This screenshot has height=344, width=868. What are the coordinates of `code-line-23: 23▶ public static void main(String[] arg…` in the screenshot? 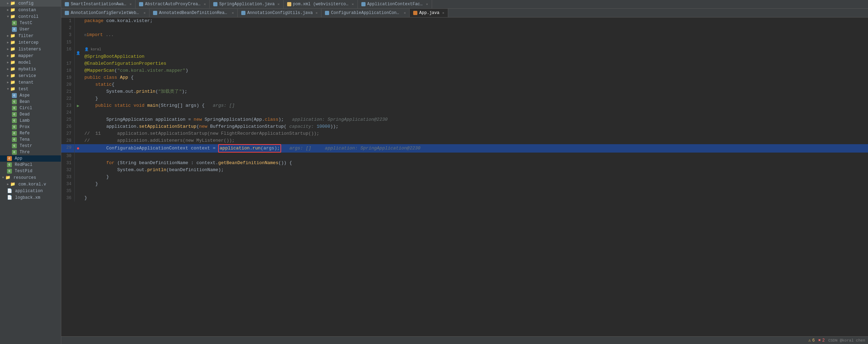 It's located at (465, 106).